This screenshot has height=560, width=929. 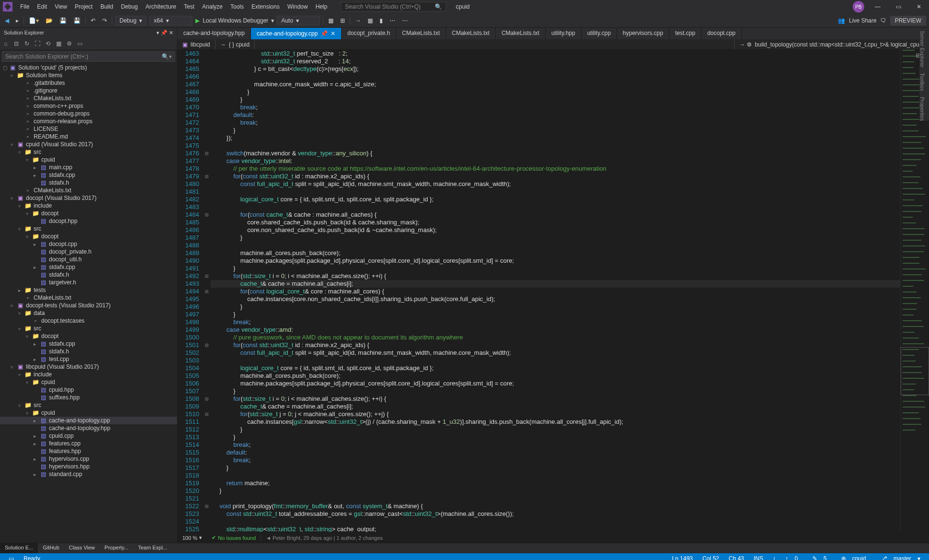 I want to click on tree-row: ▸▤hypervisors.cpp, so click(x=88, y=459).